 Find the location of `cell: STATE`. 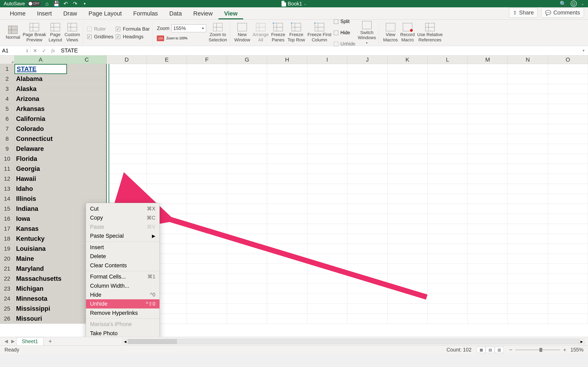

cell: STATE is located at coordinates (41, 69).